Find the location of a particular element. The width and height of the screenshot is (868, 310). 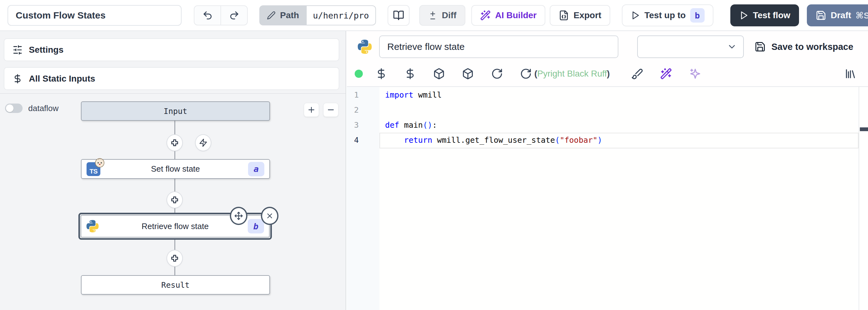

test-up-to-step-badge: b is located at coordinates (698, 16).